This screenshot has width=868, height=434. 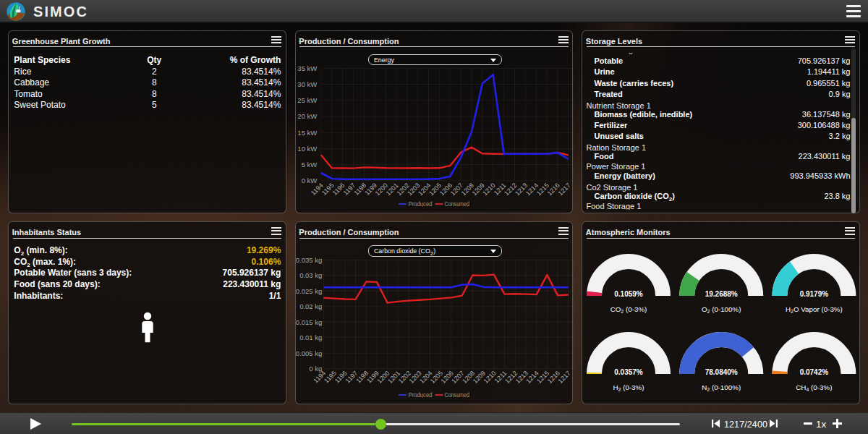 What do you see at coordinates (722, 372) in the screenshot?
I see `svg-text: 78.0840%` at bounding box center [722, 372].